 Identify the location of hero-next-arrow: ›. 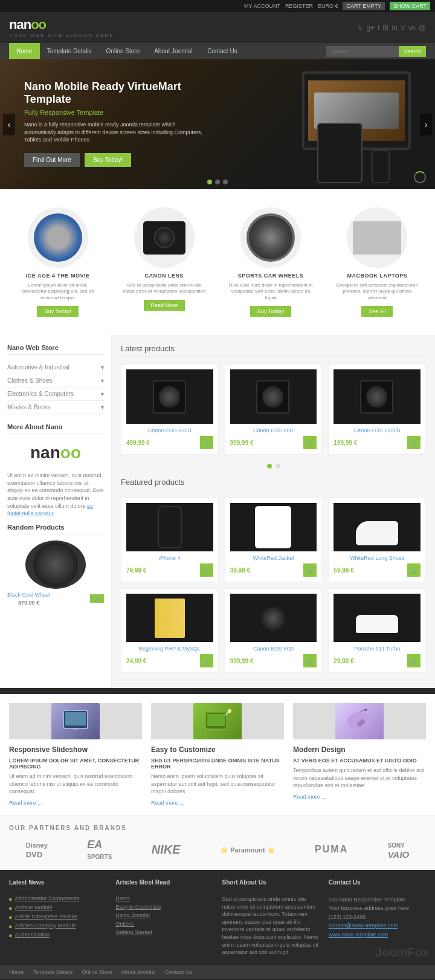
(426, 125).